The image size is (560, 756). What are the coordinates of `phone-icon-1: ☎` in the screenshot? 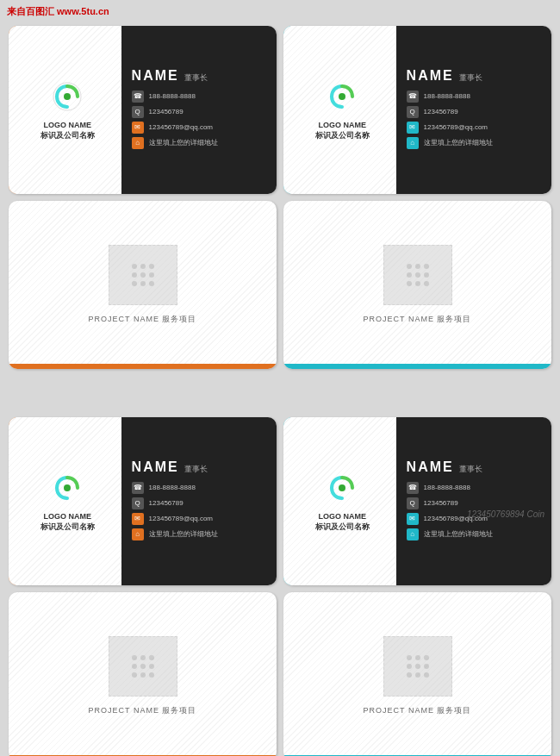 It's located at (138, 97).